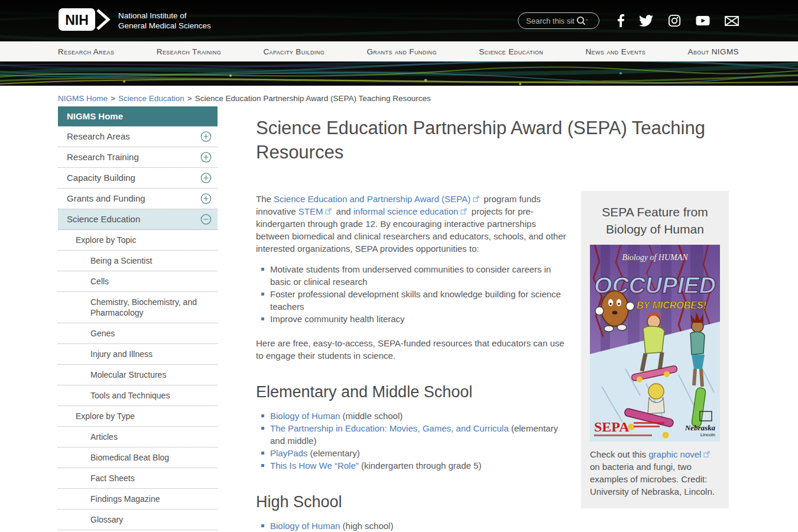  Describe the element at coordinates (138, 437) in the screenshot. I see `sidebar-item-articles: Articles` at that location.